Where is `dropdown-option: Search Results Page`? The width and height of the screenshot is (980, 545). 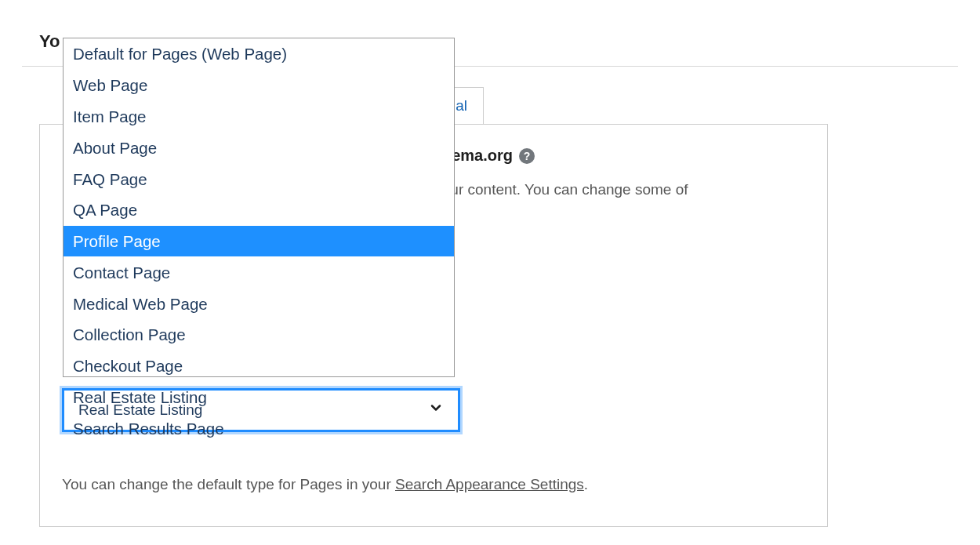
dropdown-option: Search Results Page is located at coordinates (259, 428).